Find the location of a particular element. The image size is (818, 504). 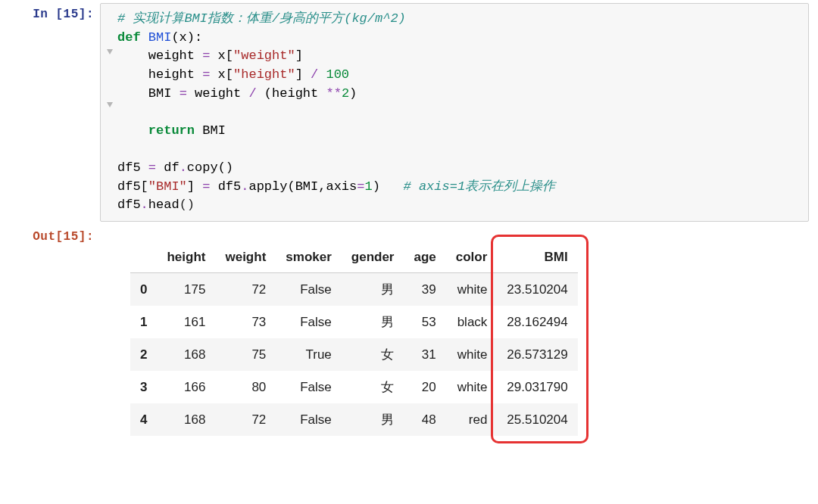

cell: 29.031790 is located at coordinates (537, 387).